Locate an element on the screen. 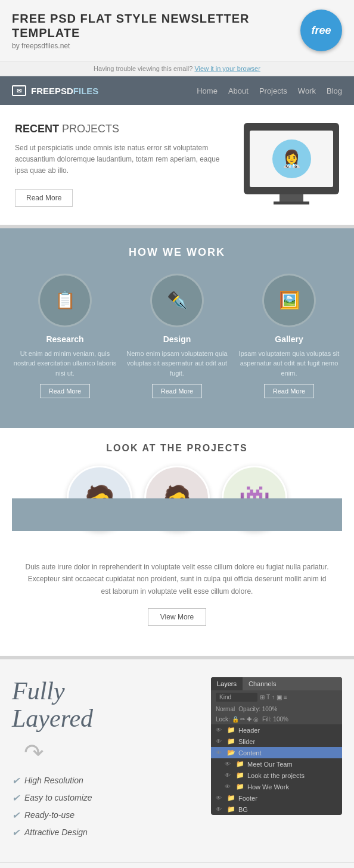  layers-icon-arrow: ↑ is located at coordinates (273, 698).